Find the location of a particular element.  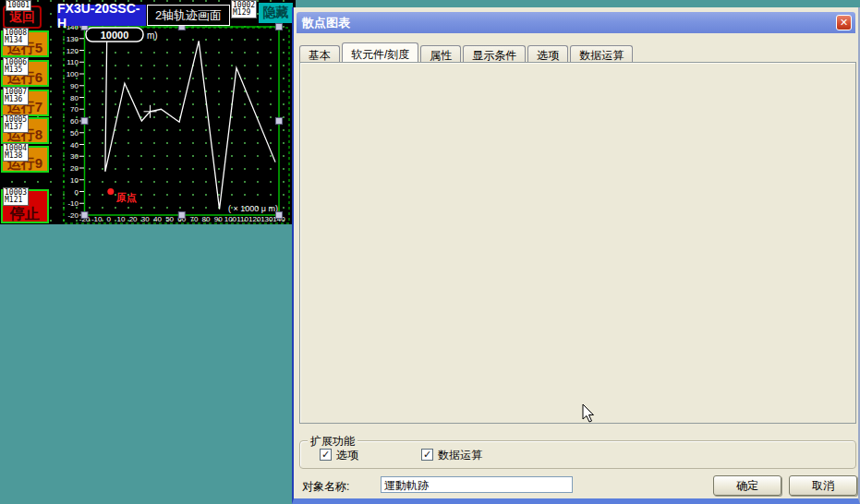

tab-attribute: 属性 is located at coordinates (441, 54).